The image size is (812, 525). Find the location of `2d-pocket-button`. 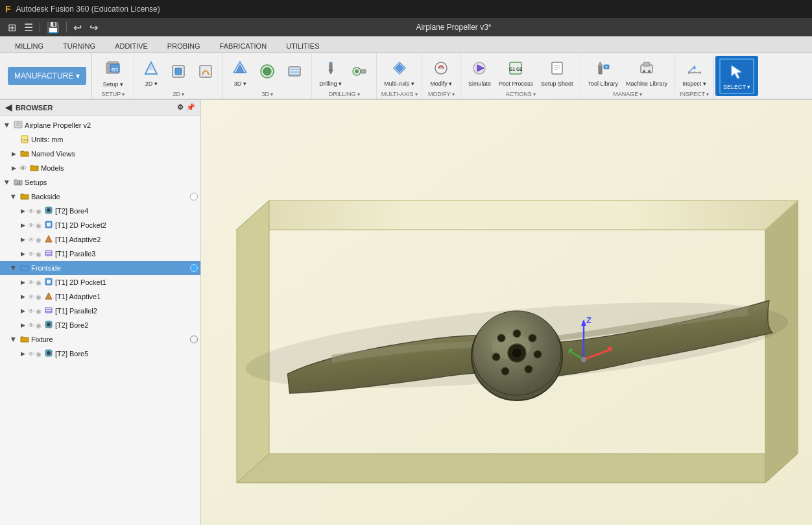

2d-pocket-button is located at coordinates (178, 73).